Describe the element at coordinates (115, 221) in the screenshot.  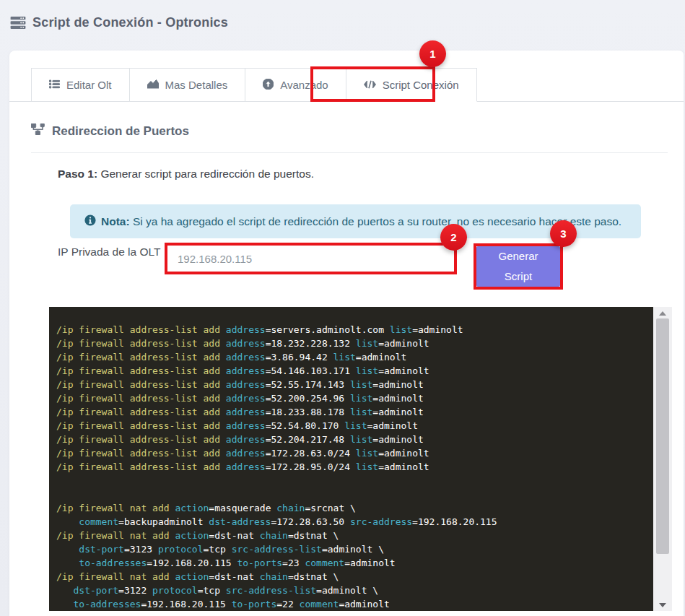
I see `note-label: Nota:` at that location.